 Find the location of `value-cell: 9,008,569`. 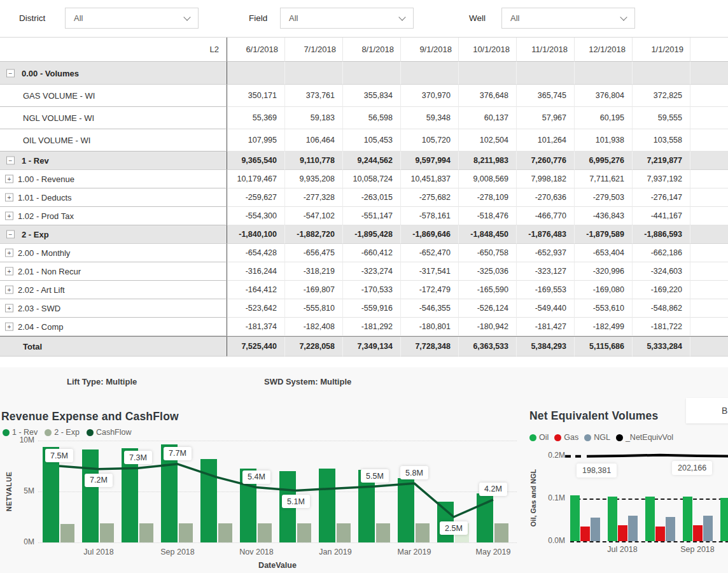

value-cell: 9,008,569 is located at coordinates (487, 180).